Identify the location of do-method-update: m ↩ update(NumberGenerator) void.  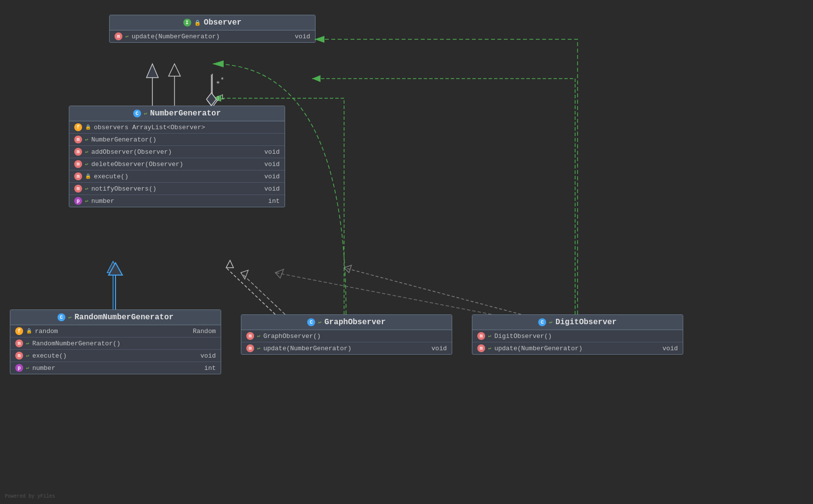
(578, 348).